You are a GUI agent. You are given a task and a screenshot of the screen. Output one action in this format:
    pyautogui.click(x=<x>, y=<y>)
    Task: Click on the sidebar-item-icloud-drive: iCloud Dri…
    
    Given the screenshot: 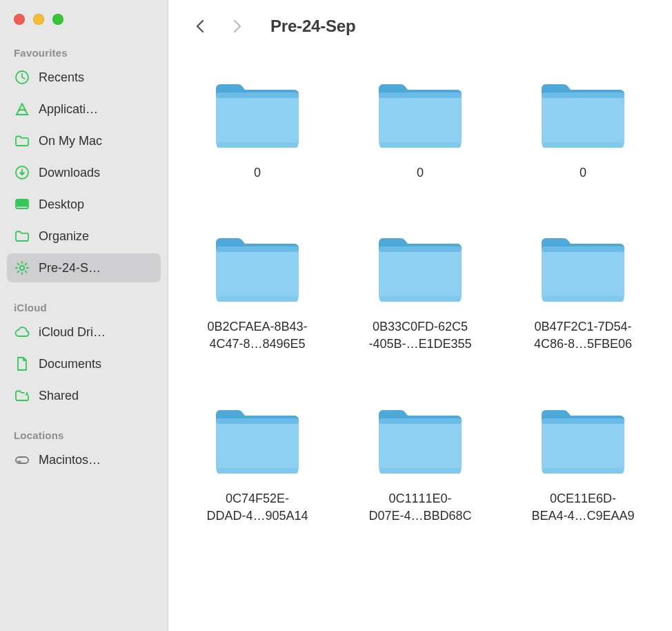 What is the action you would take?
    pyautogui.click(x=84, y=332)
    